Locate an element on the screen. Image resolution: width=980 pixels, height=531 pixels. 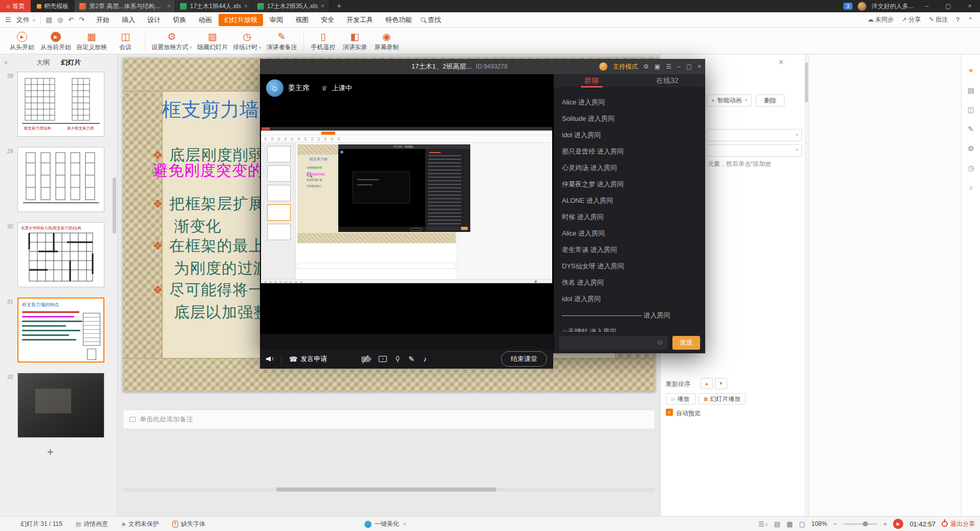
protection-status: ◈文档未保护 is located at coordinates (140, 524).